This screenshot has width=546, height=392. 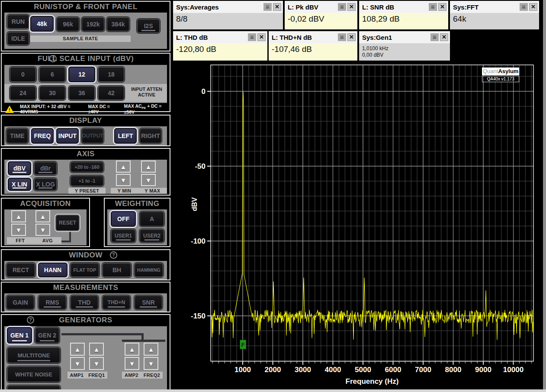 What do you see at coordinates (82, 74) in the screenshot?
I see `input-level-12-button: 12` at bounding box center [82, 74].